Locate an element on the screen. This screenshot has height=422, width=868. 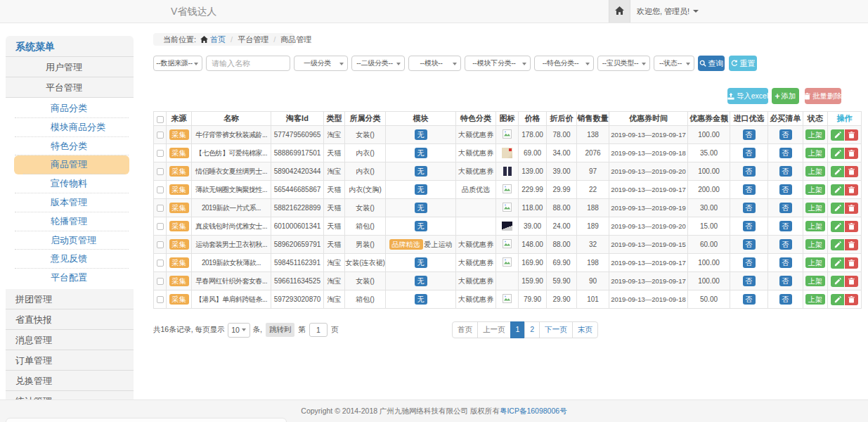
sidebar-sub-item: 版本管理 is located at coordinates (70, 203).